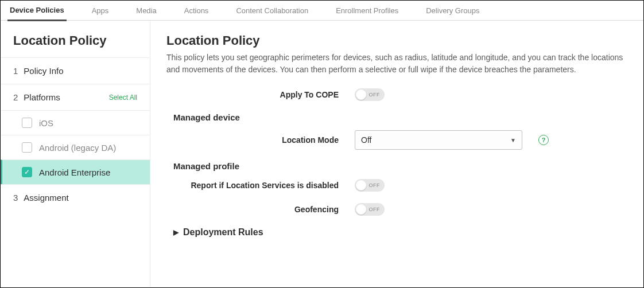 This screenshot has width=644, height=288. Describe the element at coordinates (75, 197) in the screenshot. I see `step-assignment: 3 Assignment` at that location.